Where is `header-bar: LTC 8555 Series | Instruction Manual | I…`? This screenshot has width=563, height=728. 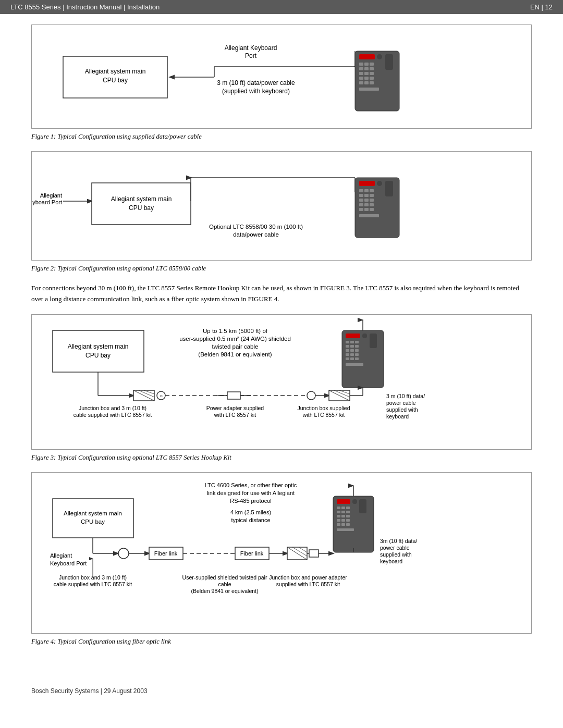
header-bar: LTC 8555 Series | Instruction Manual | I… is located at coordinates (282, 7).